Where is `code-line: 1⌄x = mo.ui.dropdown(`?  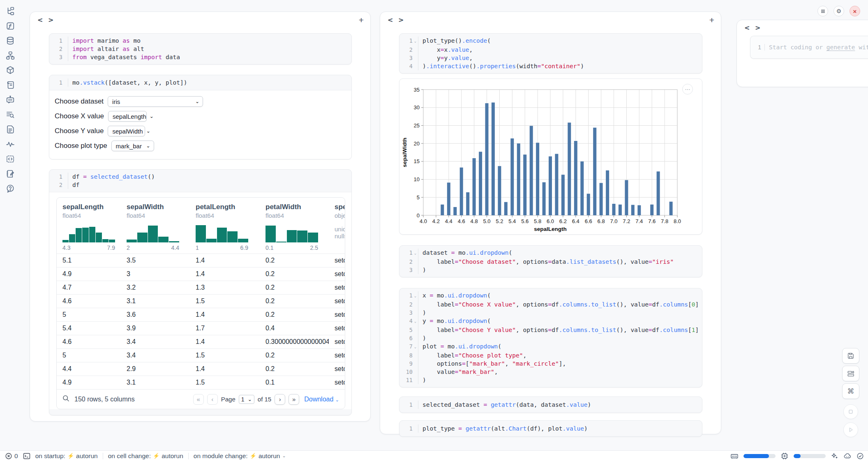 code-line: 1⌄x = mo.ui.dropdown( is located at coordinates (550, 296).